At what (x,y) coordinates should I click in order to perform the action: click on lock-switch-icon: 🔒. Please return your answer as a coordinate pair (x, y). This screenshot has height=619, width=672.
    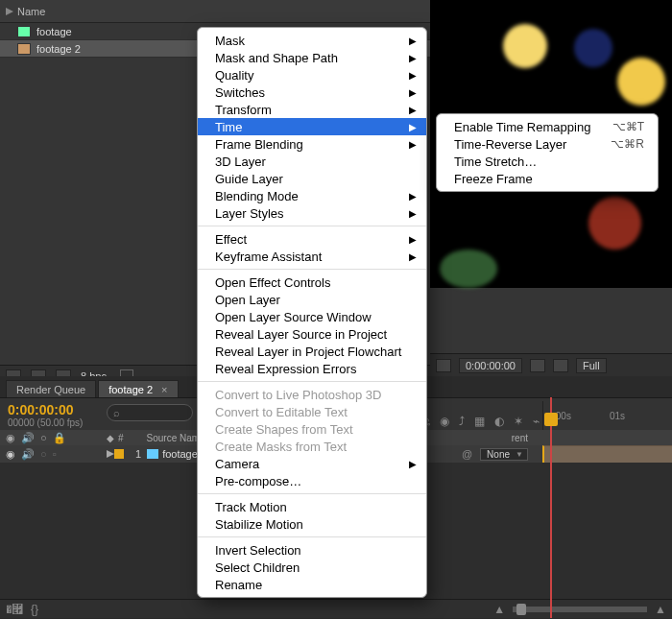
    Looking at the image, I should click on (60, 438).